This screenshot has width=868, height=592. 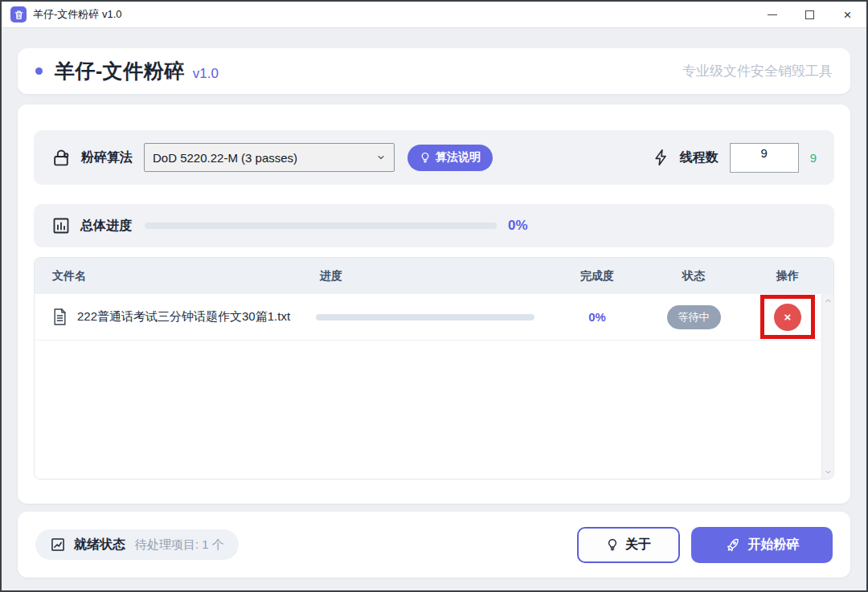 What do you see at coordinates (762, 545) in the screenshot?
I see `start-shred-button: 开始粉碎` at bounding box center [762, 545].